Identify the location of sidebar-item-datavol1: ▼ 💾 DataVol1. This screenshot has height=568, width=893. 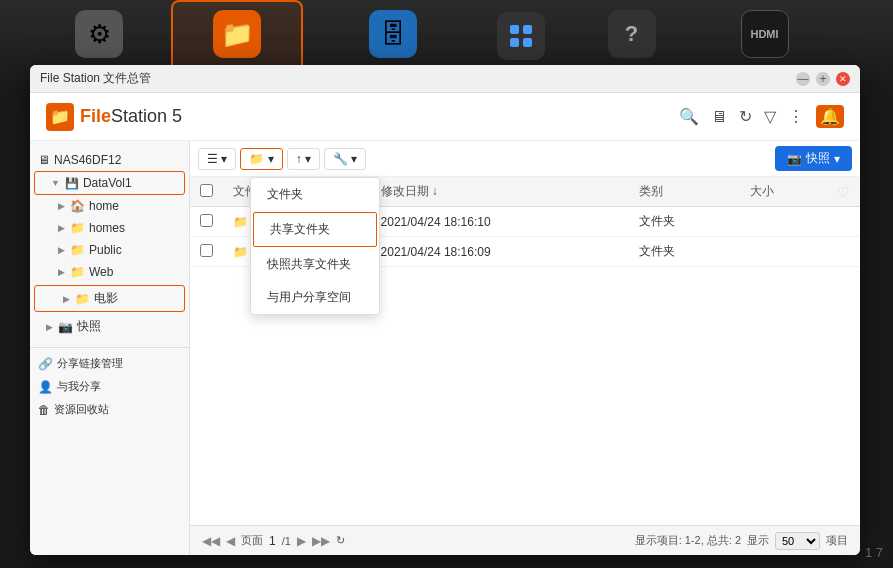
(110, 183).